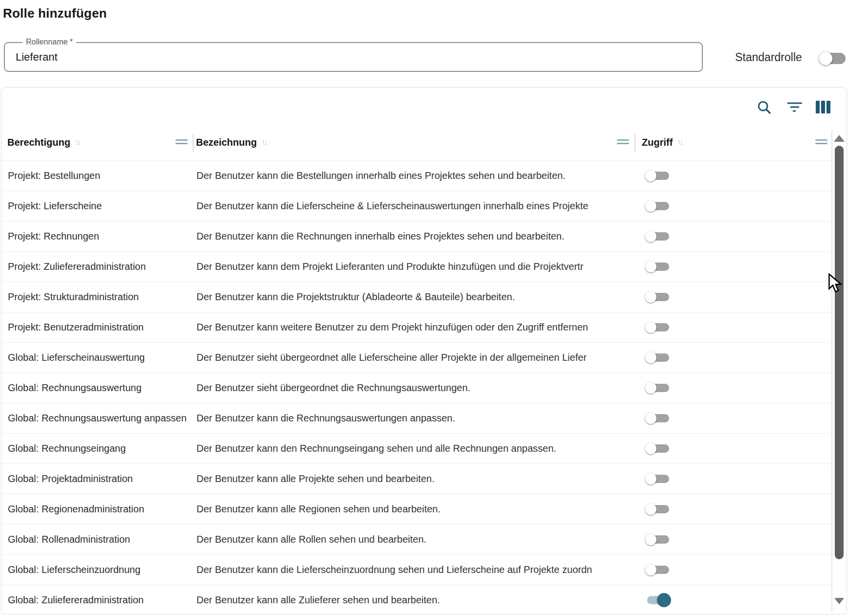 This screenshot has width=848, height=616. I want to click on column-label: Zugriff, so click(657, 143).